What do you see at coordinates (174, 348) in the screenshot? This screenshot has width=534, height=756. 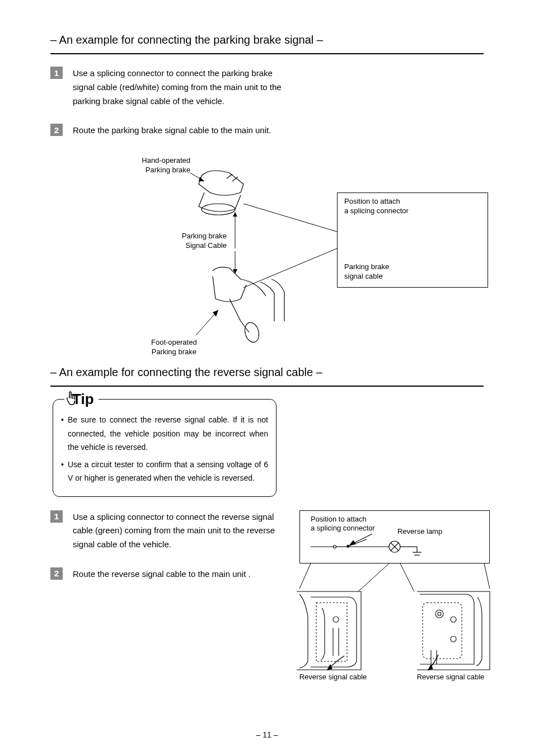 I see `label-foot-brake: Foot-operated Parking brake` at bounding box center [174, 348].